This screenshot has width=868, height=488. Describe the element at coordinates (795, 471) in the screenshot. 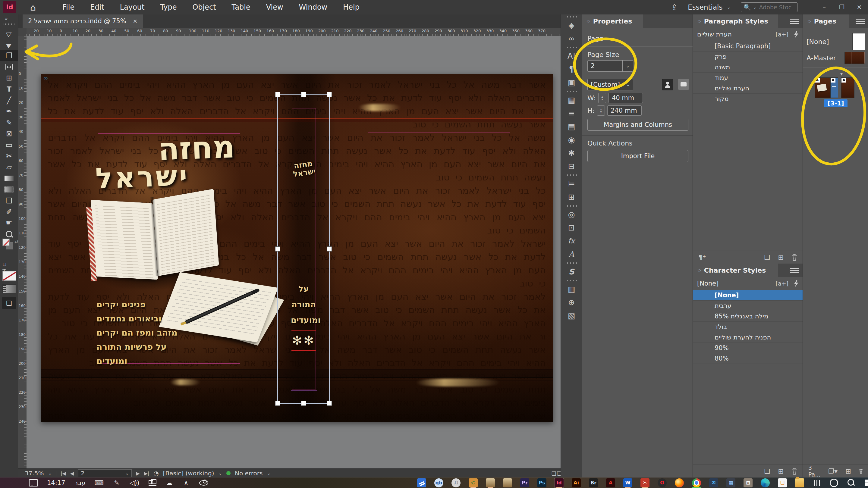

I see `delete-style-icon` at that location.